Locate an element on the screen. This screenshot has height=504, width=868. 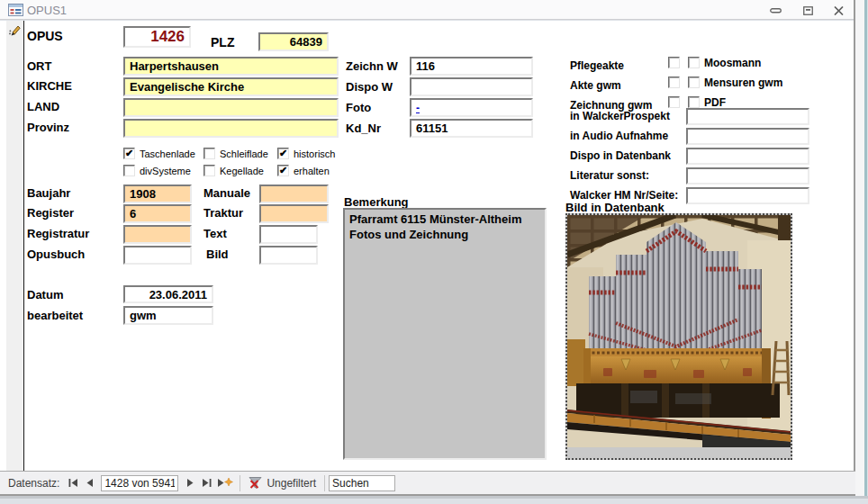
bearbeitet-field: gwm is located at coordinates (168, 315).